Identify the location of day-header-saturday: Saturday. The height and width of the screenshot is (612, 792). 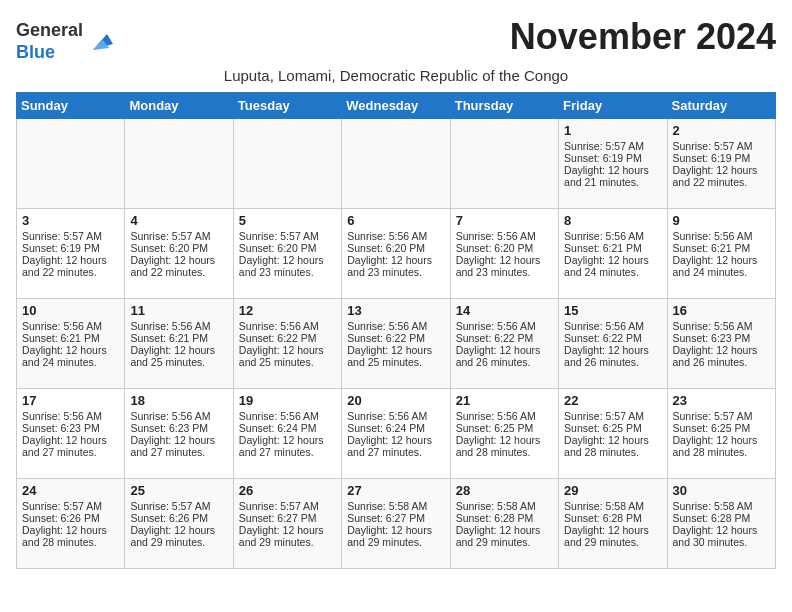
(721, 106).